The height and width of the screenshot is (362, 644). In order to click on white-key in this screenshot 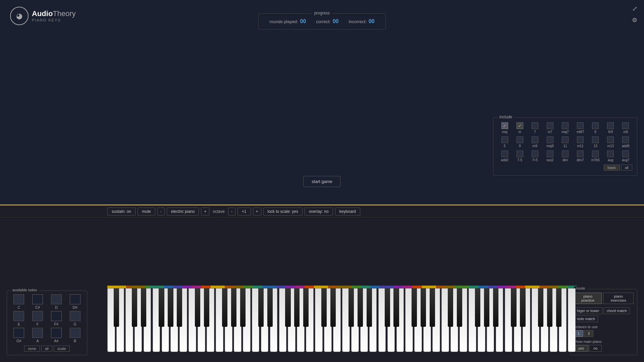, I will do `click(572, 320)`.